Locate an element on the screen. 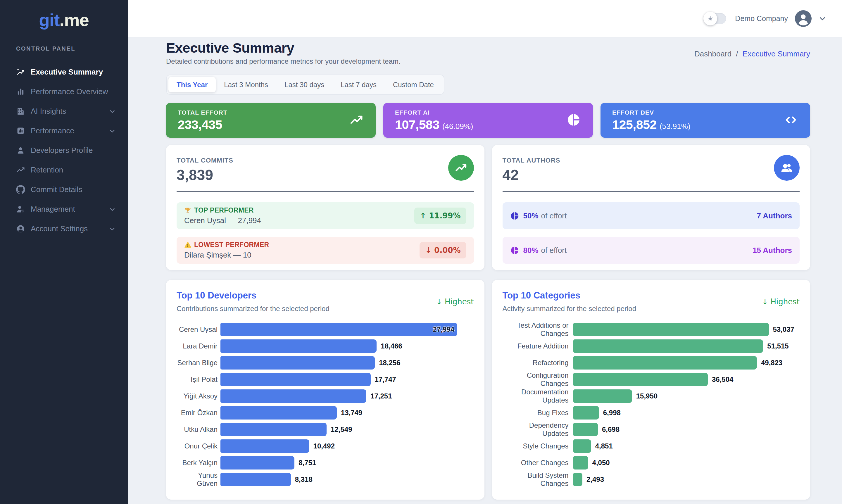 The width and height of the screenshot is (842, 504). stat-cards-row: TOTAL EFFORT 233,435 EFFORT AI 107,583 (… is located at coordinates (488, 120).